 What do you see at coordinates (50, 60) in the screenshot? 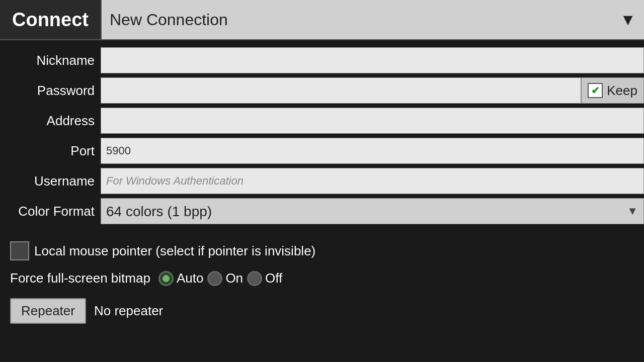
I see `nickname-label: Nickname` at bounding box center [50, 60].